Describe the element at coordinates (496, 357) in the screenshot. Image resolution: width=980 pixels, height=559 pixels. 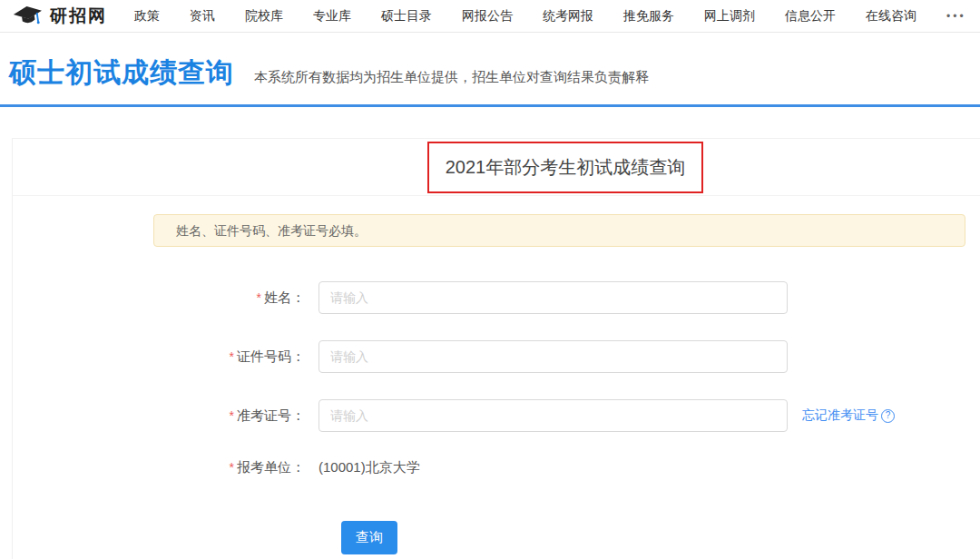
I see `form-row-id-number: *证件号码：` at that location.